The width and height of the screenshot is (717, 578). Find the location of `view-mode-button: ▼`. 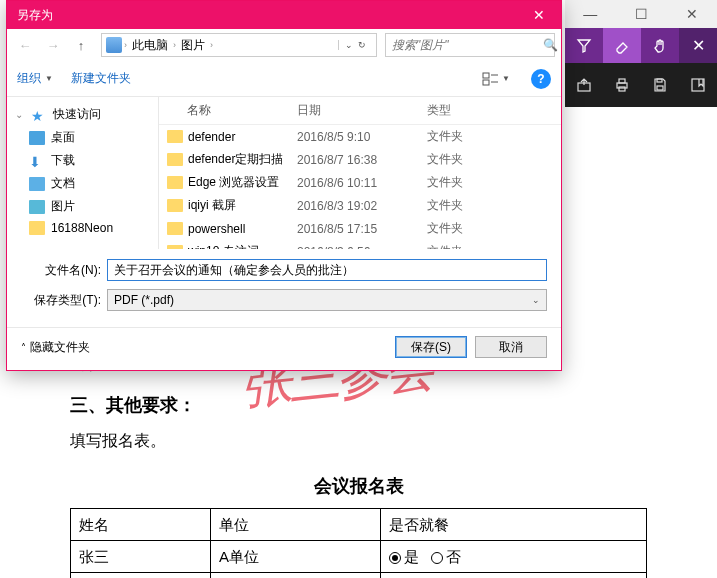

view-mode-button: ▼ is located at coordinates (496, 79).